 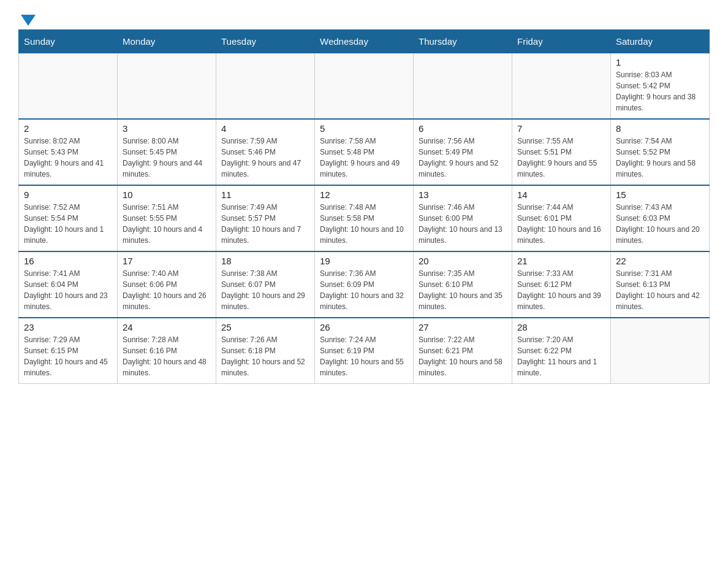 I want to click on day-info: Sunrise: 7:20 AMSunset: 6:22 PMDaylight:…, so click(x=561, y=356).